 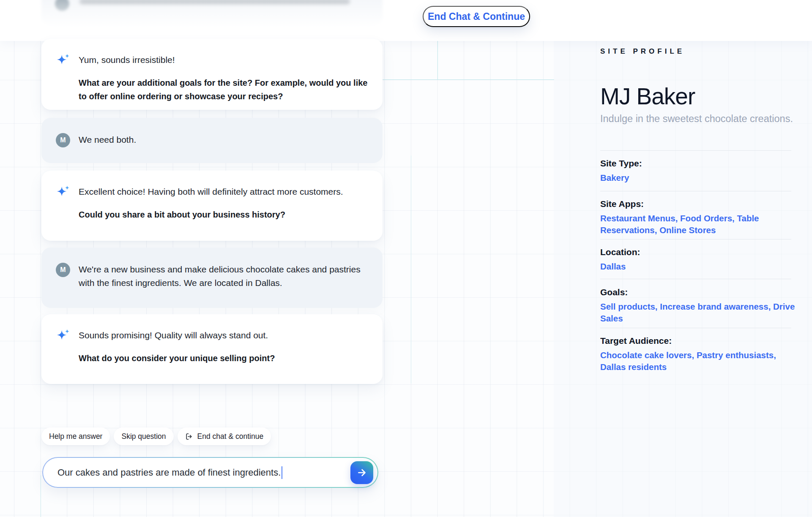 I want to click on field-label-goals: Goals:, so click(x=614, y=292).